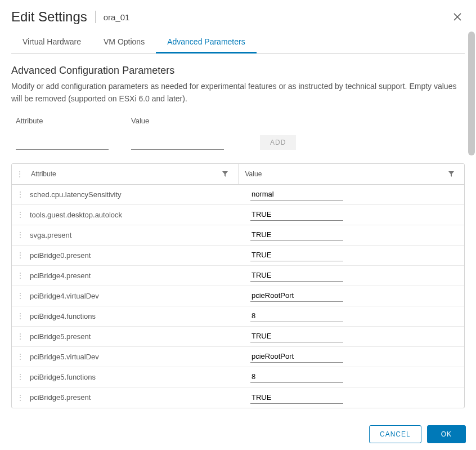  I want to click on section-description: Modify or add configuration parameters a…, so click(238, 92).